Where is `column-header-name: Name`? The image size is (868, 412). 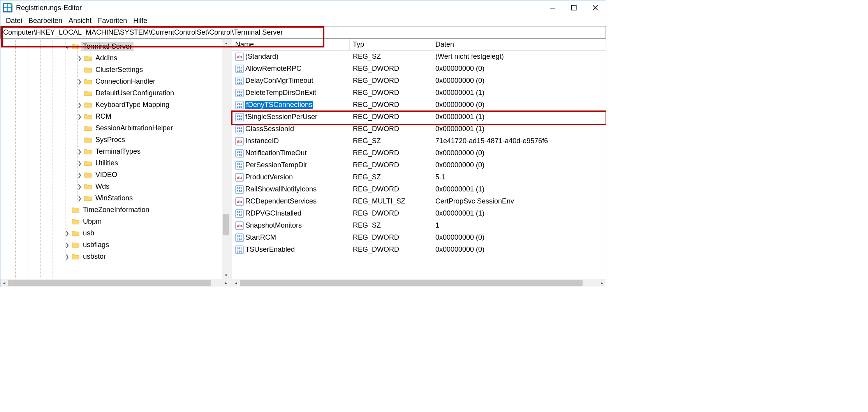 column-header-name: Name is located at coordinates (291, 44).